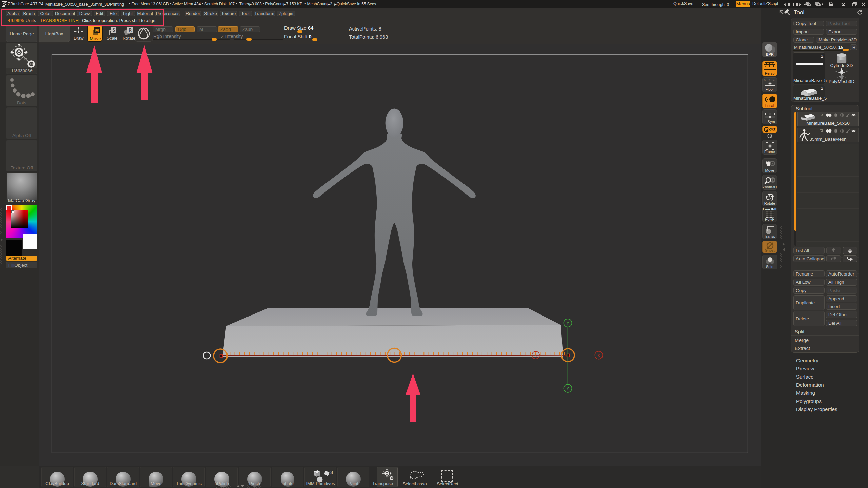 The width and height of the screenshot is (868, 488). What do you see at coordinates (772, 130) in the screenshot?
I see `svg-text: XYZ` at bounding box center [772, 130].